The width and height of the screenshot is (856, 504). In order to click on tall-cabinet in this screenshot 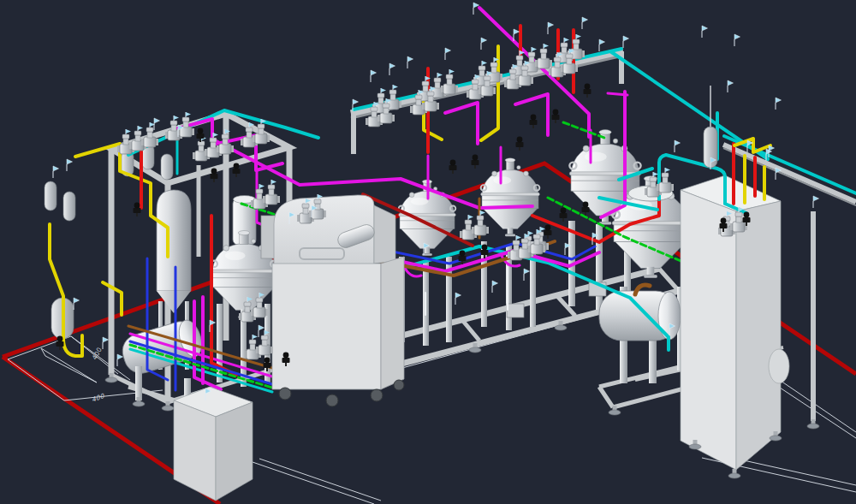, I will do `click(734, 327)`.